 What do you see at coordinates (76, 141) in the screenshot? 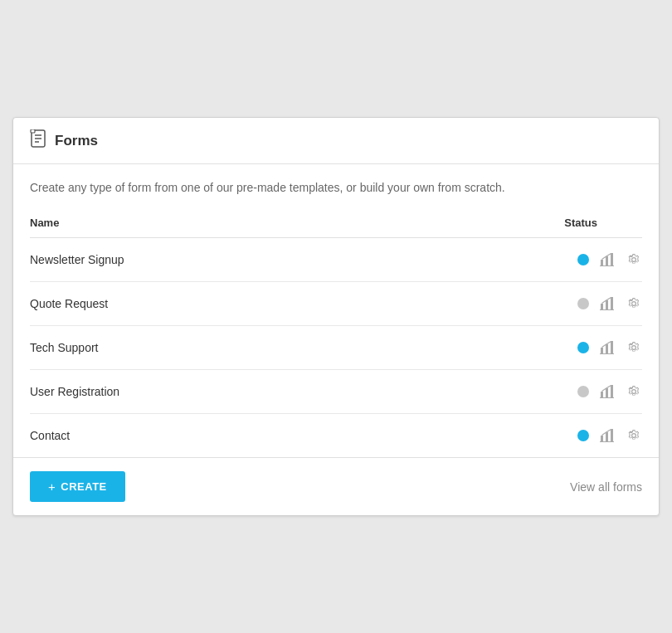
I see `page-title: Forms` at bounding box center [76, 141].